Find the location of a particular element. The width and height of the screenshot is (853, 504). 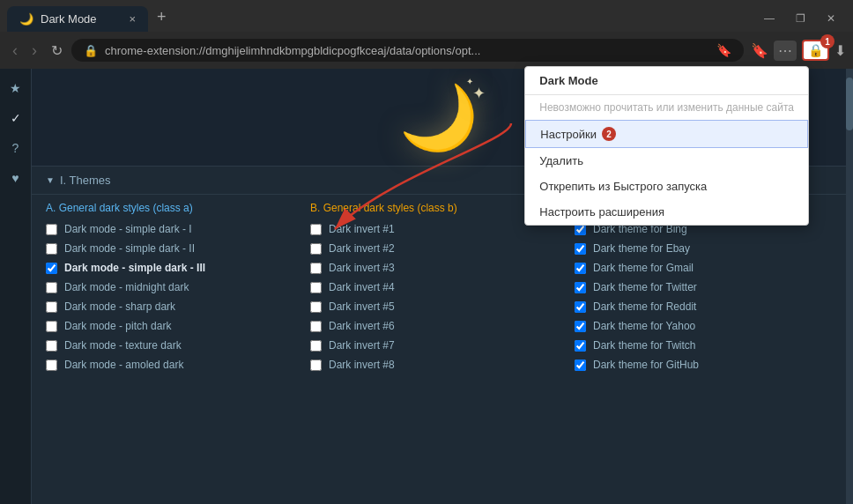

col-c-item-2: Dark theme for Gmail is located at coordinates (703, 268).